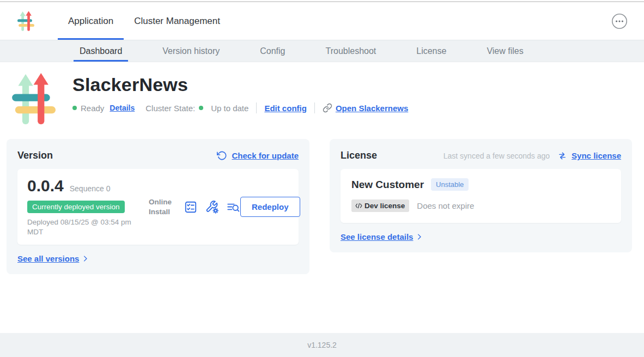 The image size is (644, 357). I want to click on subtab-license-label: License, so click(432, 51).